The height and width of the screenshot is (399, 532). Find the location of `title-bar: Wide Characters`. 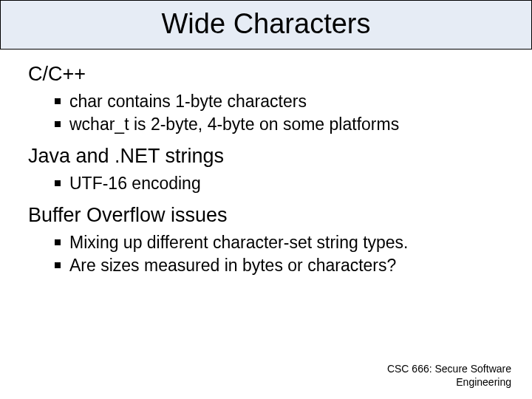

title-bar: Wide Characters is located at coordinates (266, 25).